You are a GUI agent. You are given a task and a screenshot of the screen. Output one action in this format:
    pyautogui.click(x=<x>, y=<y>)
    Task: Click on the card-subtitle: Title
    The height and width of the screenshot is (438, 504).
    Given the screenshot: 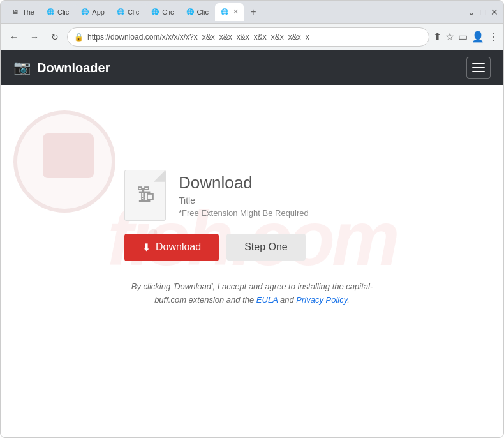 What is the action you would take?
    pyautogui.click(x=244, y=200)
    